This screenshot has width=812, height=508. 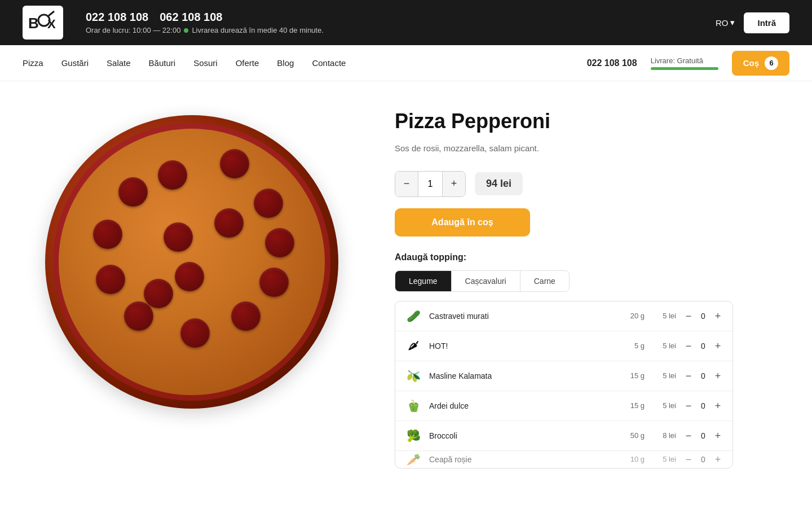 What do you see at coordinates (718, 316) in the screenshot?
I see `topping-increase-castraveti: +` at bounding box center [718, 316].